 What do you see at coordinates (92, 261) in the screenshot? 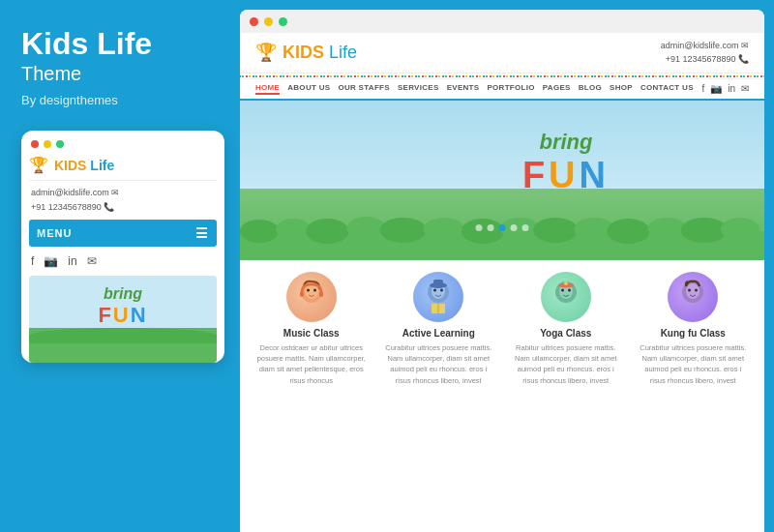
I see `email-icon: ✉` at bounding box center [92, 261].